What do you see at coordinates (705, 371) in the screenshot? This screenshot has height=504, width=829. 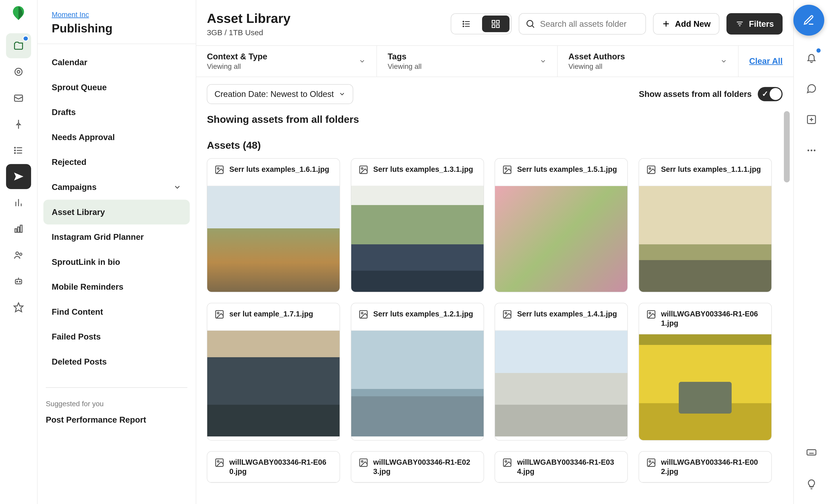 I see `asset-card: willLWGABY003346-R1-E061.jpg` at bounding box center [705, 371].